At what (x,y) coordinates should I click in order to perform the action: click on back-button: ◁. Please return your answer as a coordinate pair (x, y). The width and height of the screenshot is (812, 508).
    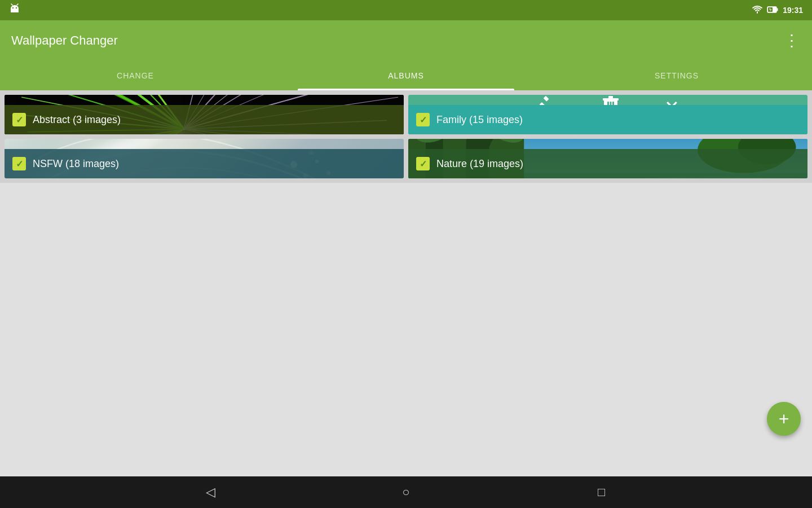
    Looking at the image, I should click on (210, 492).